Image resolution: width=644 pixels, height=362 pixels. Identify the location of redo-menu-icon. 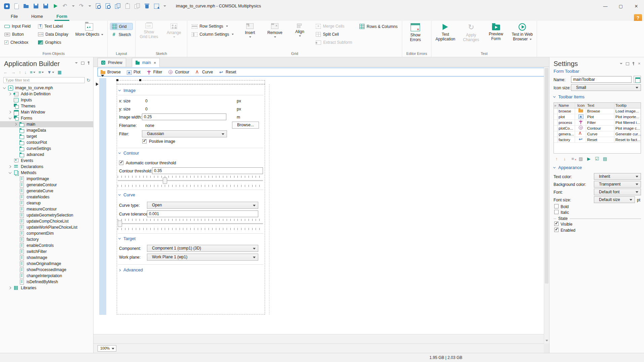
(90, 6).